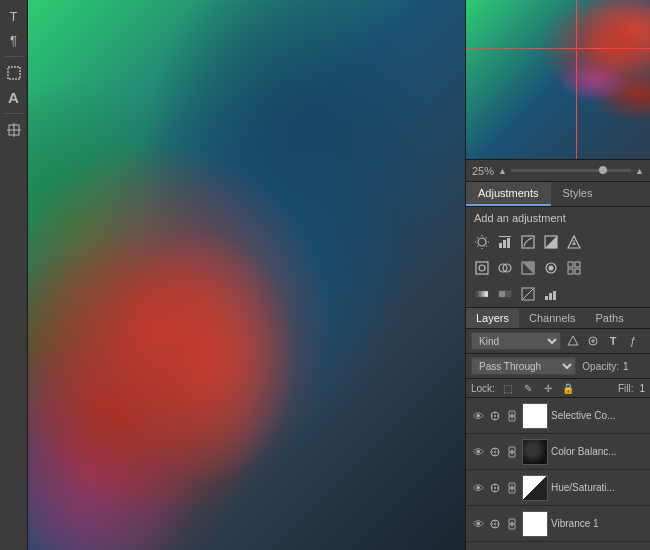 This screenshot has width=650, height=550. Describe the element at coordinates (558, 366) in the screenshot. I see `pass-through-row: Pass Through Opacity: 1` at that location.